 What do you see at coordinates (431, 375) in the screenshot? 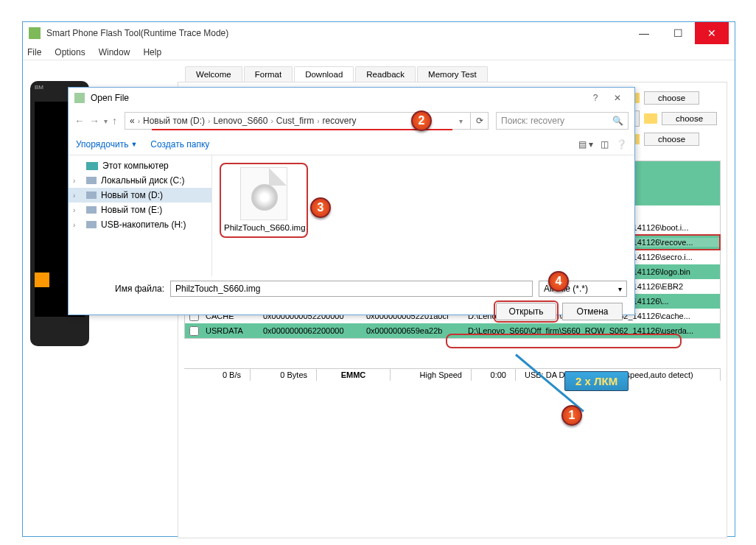
I see `status-mode: High Speed` at bounding box center [431, 375].